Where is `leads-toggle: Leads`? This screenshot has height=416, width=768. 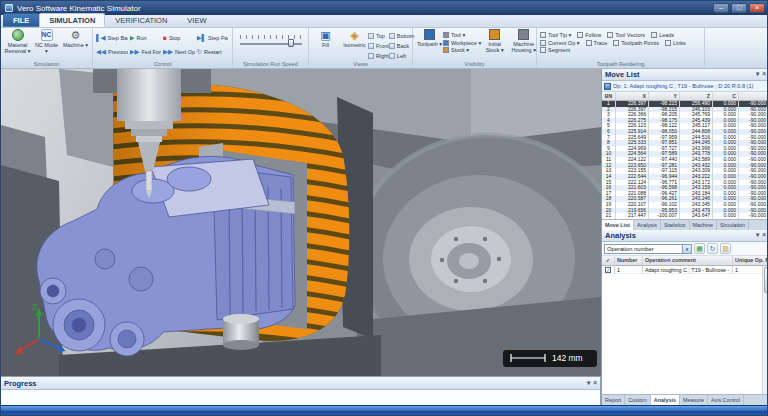 leads-toggle: Leads is located at coordinates (662, 35).